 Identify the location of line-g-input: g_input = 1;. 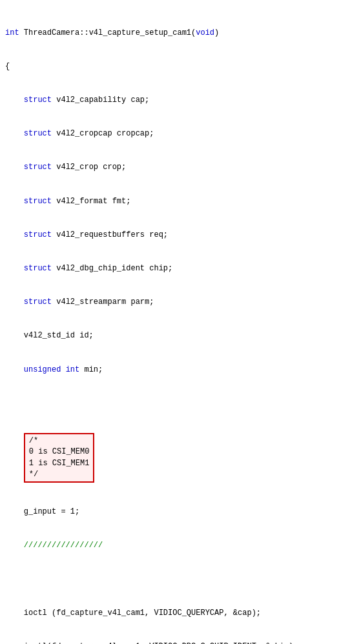
(176, 512).